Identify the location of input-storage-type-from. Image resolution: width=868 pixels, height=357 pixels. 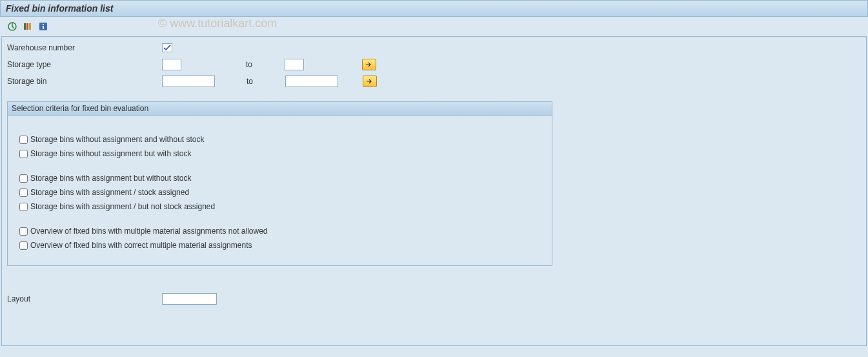
(172, 65).